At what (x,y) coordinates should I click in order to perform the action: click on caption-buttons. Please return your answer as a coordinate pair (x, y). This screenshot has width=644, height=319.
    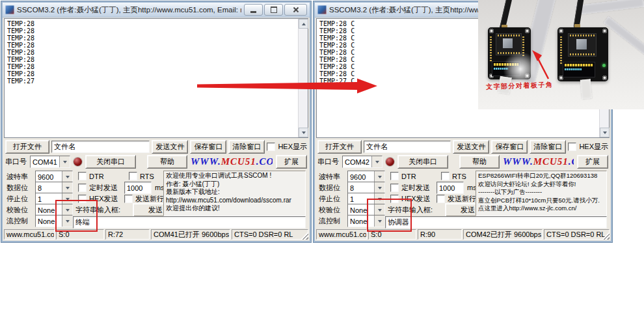
    Looking at the image, I should click on (276, 10).